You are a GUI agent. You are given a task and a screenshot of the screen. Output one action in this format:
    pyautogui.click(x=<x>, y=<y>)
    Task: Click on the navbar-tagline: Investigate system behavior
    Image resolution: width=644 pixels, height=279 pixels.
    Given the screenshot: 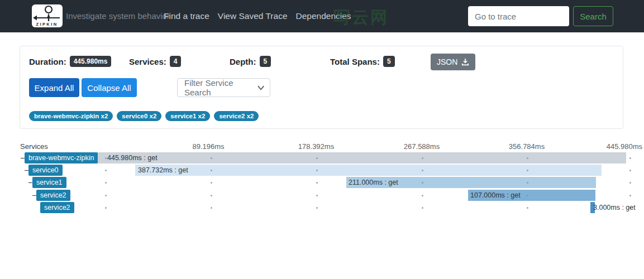 What is the action you would take?
    pyautogui.click(x=118, y=16)
    